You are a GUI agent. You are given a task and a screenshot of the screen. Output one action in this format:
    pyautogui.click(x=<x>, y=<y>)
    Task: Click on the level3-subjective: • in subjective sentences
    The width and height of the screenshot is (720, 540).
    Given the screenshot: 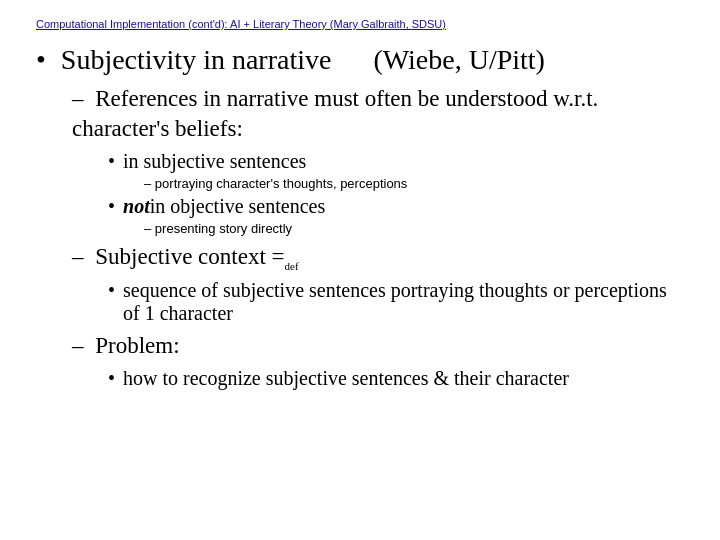 What is the action you would take?
    pyautogui.click(x=396, y=162)
    